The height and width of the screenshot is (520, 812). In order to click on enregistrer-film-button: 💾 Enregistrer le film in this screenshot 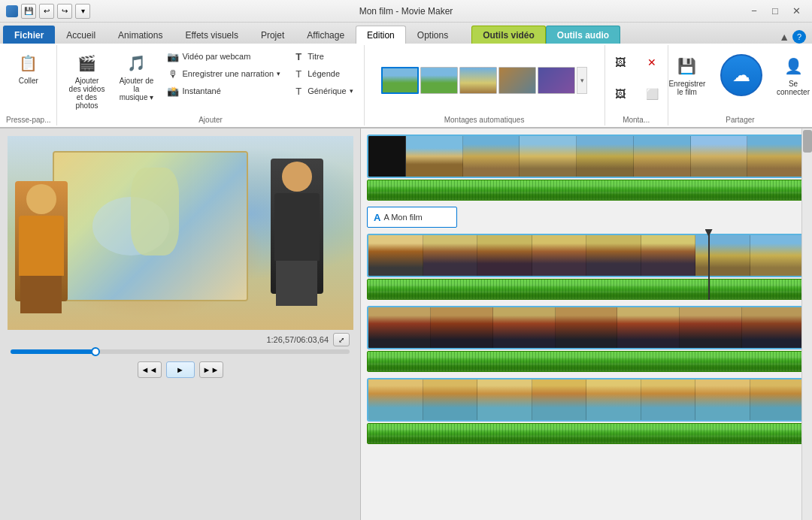, I will do `click(687, 75)`.